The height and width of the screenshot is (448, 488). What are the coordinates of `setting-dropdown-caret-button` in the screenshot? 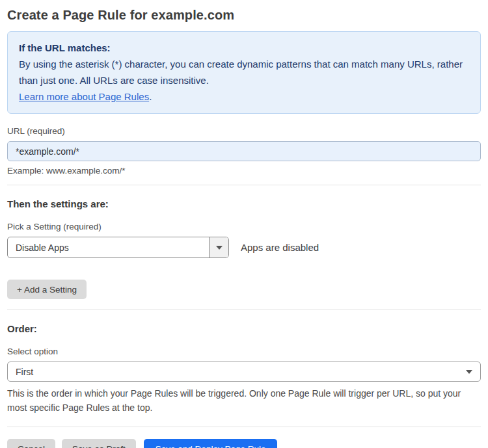 It's located at (219, 247).